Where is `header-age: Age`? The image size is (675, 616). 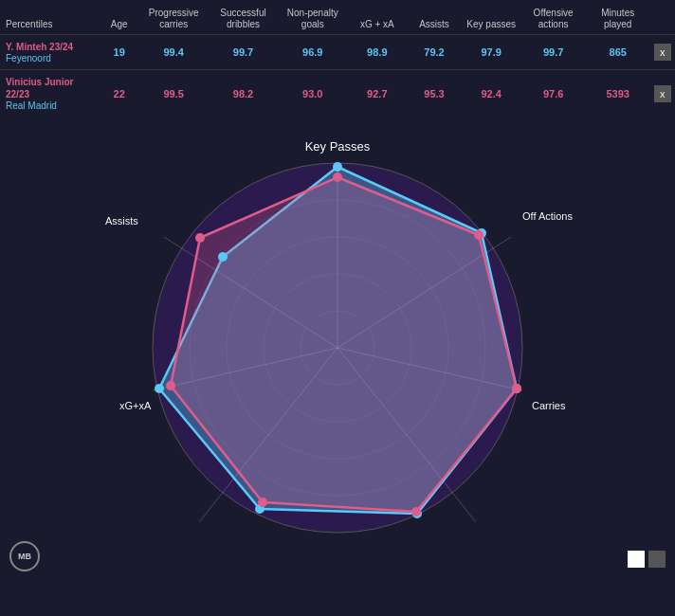
header-age: Age is located at coordinates (119, 19).